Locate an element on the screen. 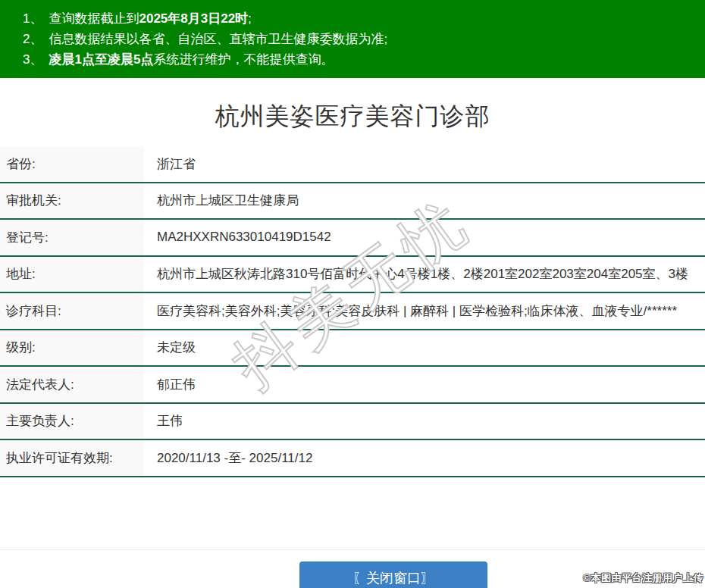 This screenshot has height=588, width=705. notice-line-1-number: 1、 is located at coordinates (33, 18).